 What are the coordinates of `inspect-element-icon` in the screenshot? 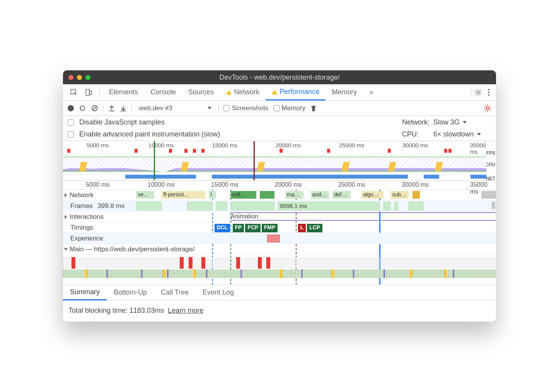 It's located at (74, 92).